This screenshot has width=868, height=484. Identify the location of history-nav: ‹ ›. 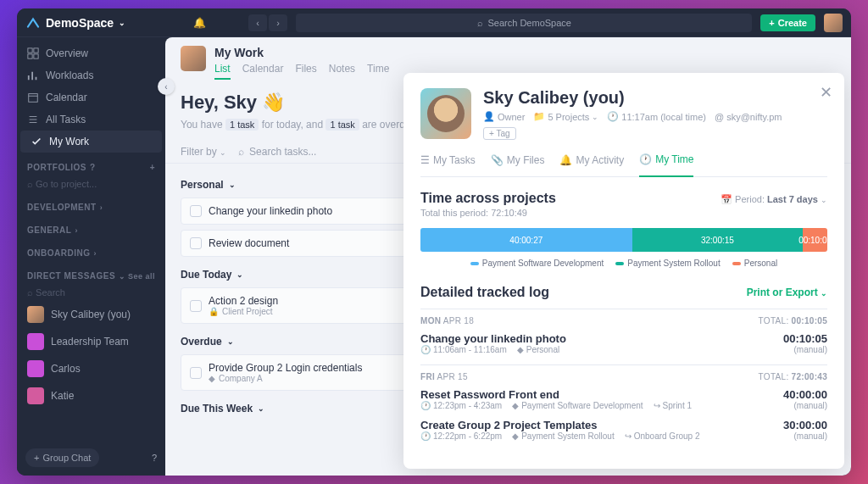
(268, 23).